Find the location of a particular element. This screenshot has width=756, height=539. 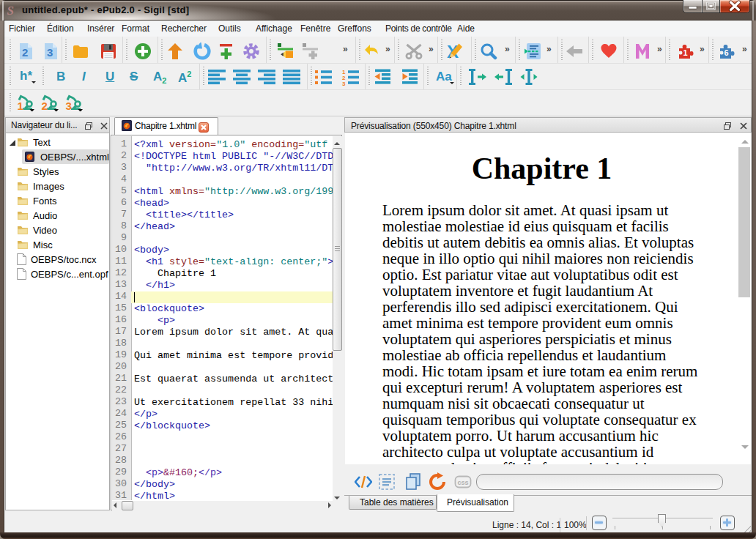

svg-text: css is located at coordinates (463, 483).